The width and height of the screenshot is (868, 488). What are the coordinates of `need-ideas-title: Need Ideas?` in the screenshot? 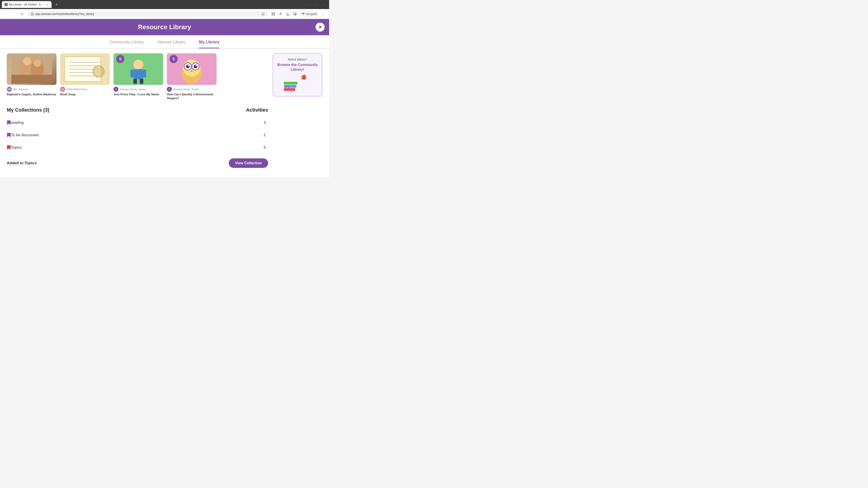 It's located at (298, 59).